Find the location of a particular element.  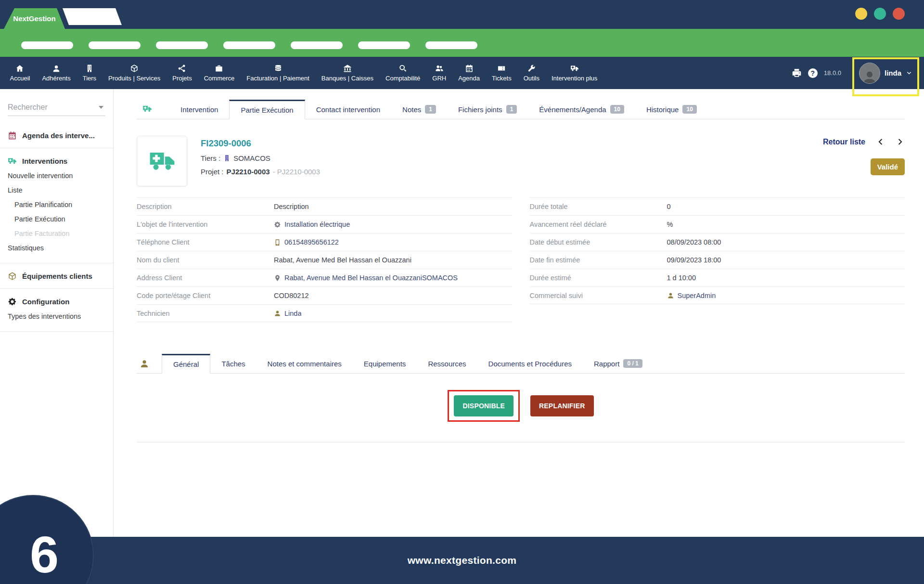

search-input: Rechercher is located at coordinates (57, 107).